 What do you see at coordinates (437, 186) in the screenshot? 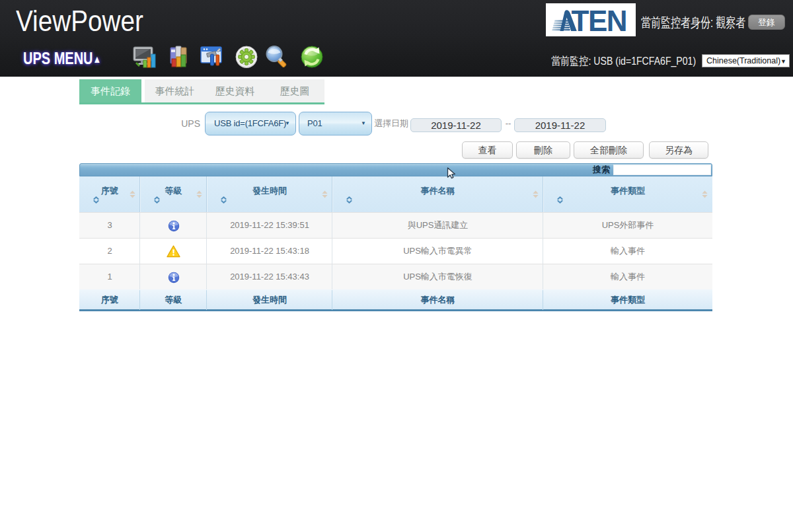
I see `column-title: 事件名稱` at bounding box center [437, 186].